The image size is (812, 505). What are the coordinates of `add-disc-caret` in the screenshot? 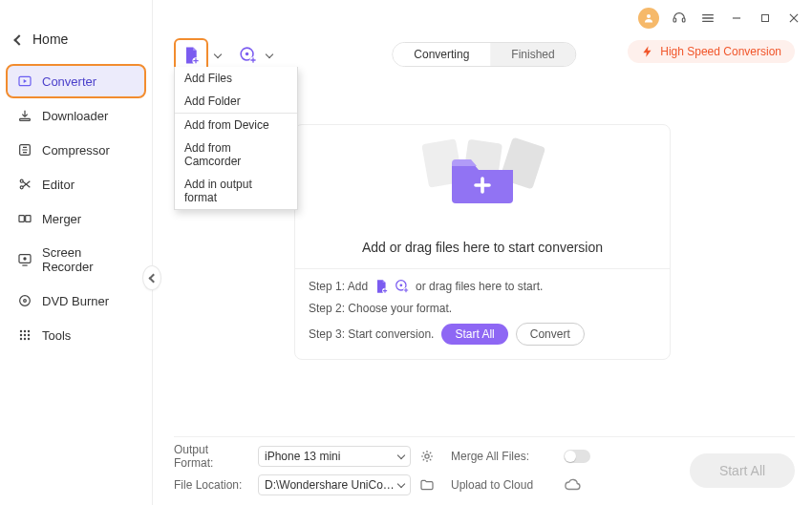 It's located at (269, 55).